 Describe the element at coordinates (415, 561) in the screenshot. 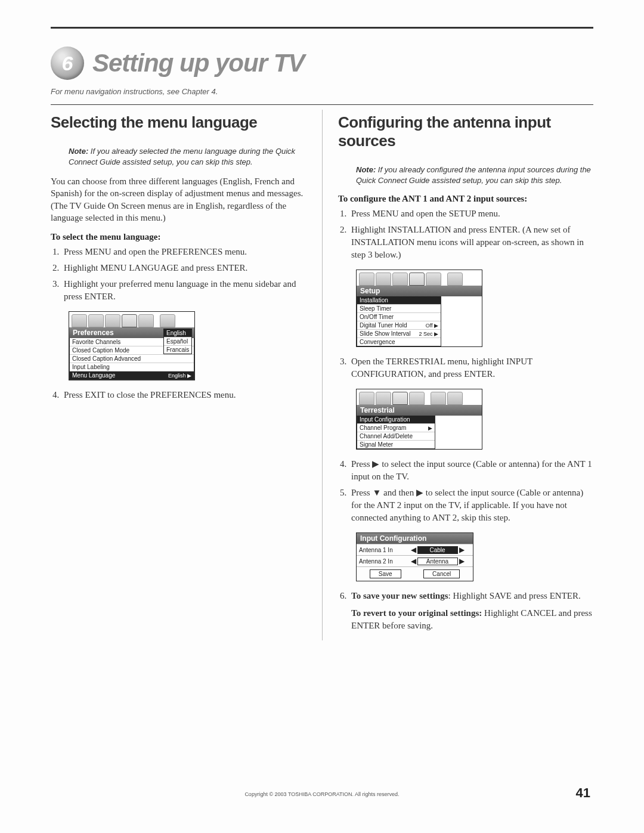

I see `cfg-row: Antenna 2 In ◀ Antenna ▶` at that location.